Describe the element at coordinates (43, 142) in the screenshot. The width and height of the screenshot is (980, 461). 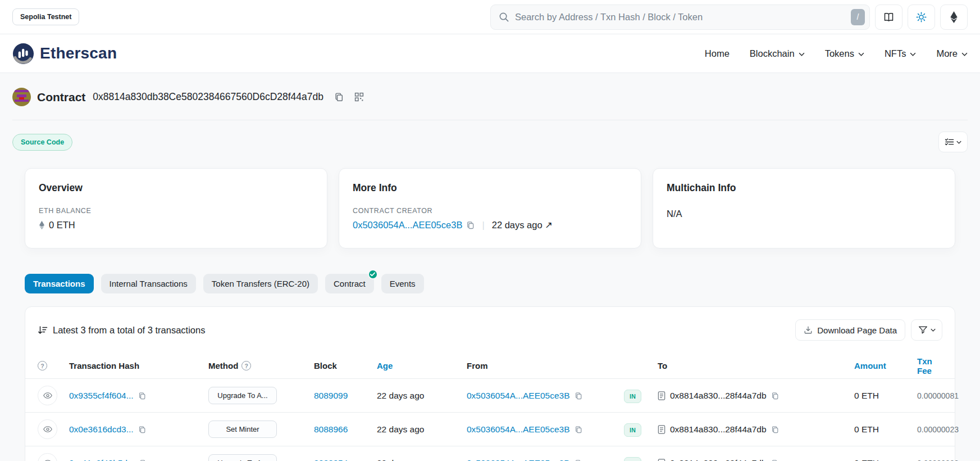
I see `source-code-badge: Source Code` at that location.